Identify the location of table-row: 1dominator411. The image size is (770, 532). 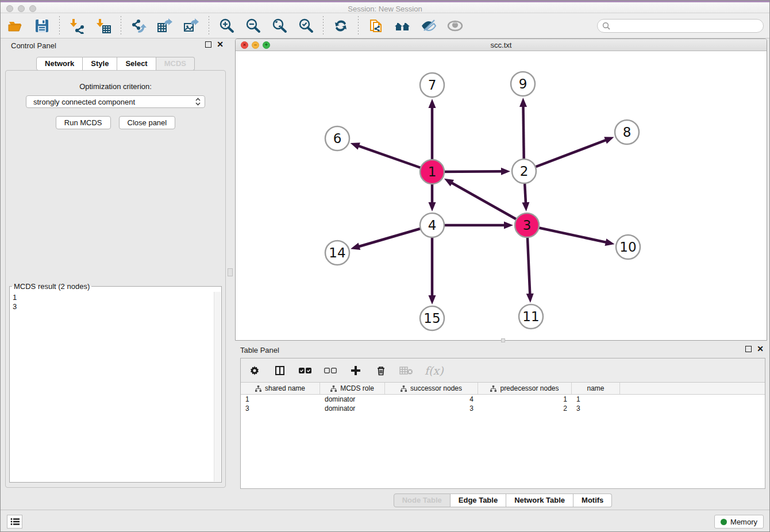
(503, 399).